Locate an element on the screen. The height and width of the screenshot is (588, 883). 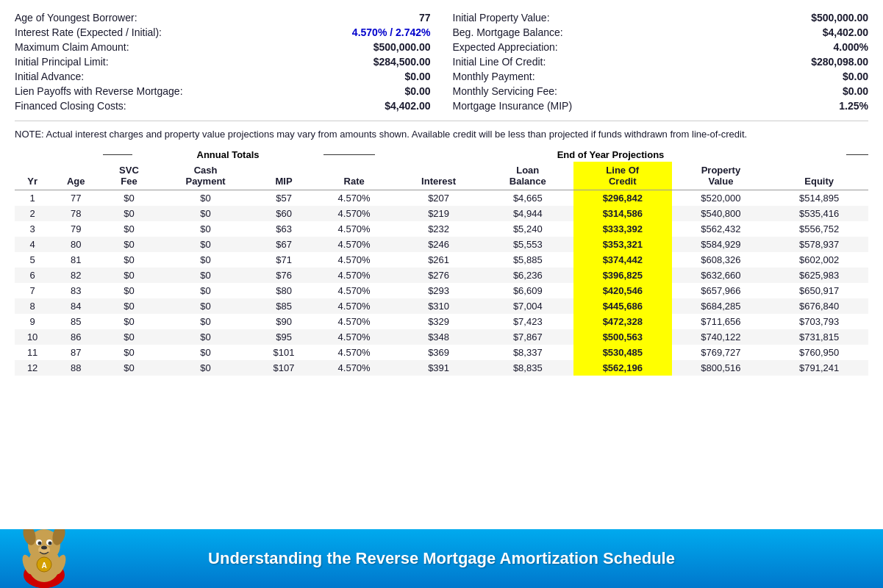
cell-loan: $4,944 is located at coordinates (528, 213).